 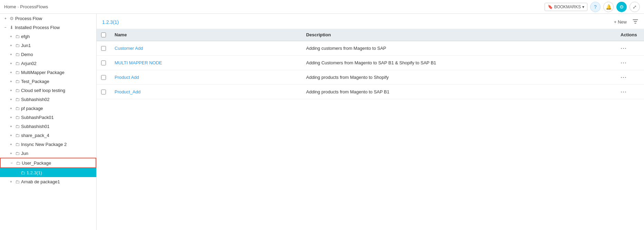 What do you see at coordinates (48, 135) in the screenshot?
I see `sidebar-item-share-pack-4: + 🗀 share_pack_4` at bounding box center [48, 135].